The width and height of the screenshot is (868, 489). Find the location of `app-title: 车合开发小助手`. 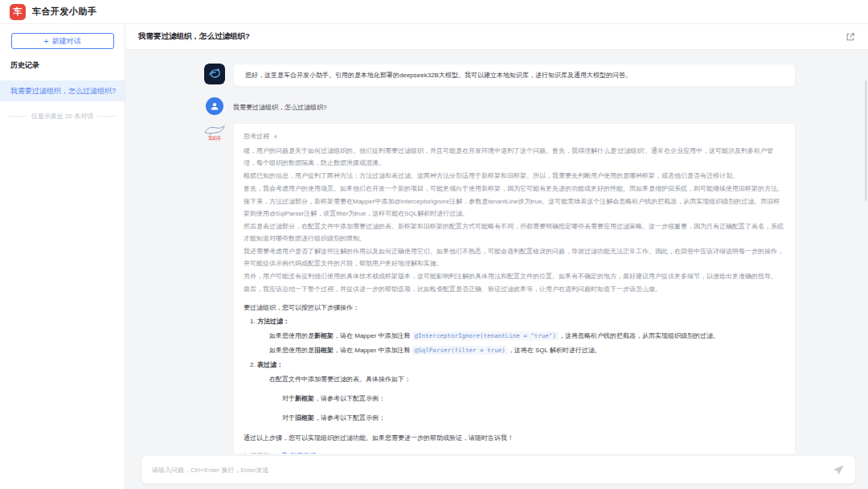

app-title: 车合开发小助手 is located at coordinates (64, 11).